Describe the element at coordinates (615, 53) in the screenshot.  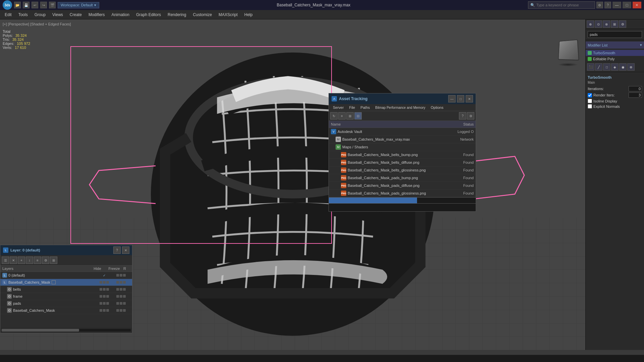
I see `modifier-turbosmooth: TurboSmooth` at that location.